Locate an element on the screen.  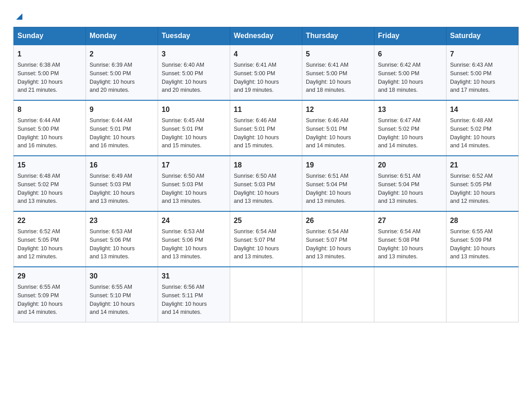
day-number: 15 is located at coordinates (50, 165).